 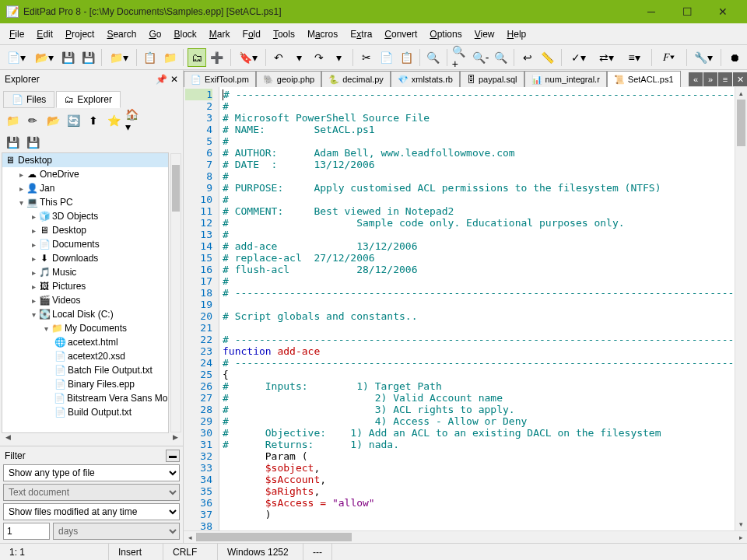 What do you see at coordinates (548, 58) in the screenshot?
I see `ruler-button: 📏` at bounding box center [548, 58].